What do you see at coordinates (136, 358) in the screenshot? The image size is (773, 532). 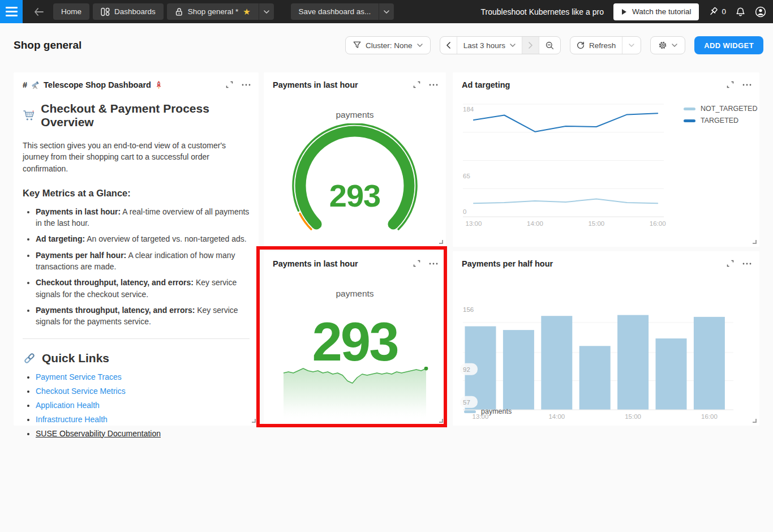 I see `quick-links-heading: Quick Links` at bounding box center [136, 358].